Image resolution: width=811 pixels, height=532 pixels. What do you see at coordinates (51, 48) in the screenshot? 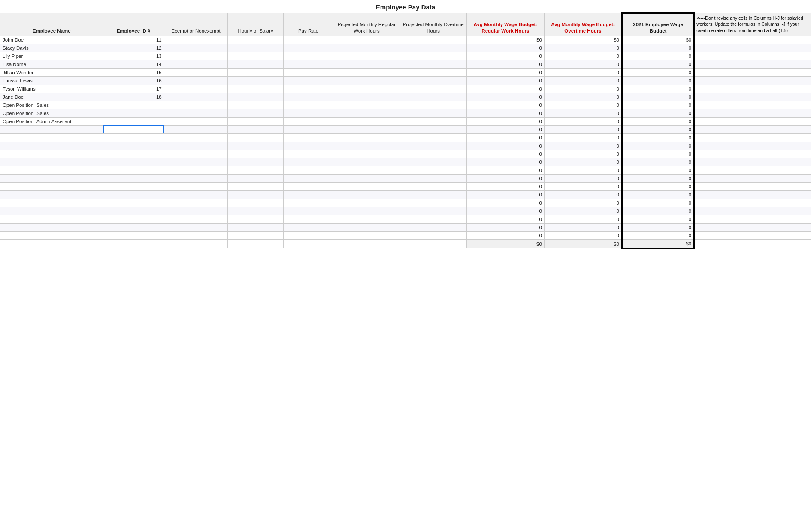
I see `employee-name-cell: Stacy Davis` at bounding box center [51, 48].